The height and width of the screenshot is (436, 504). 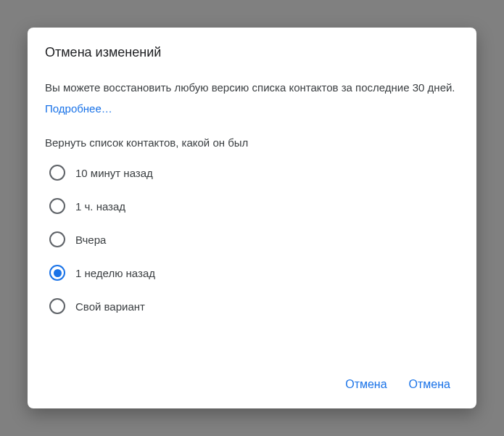 What do you see at coordinates (254, 273) in the screenshot?
I see `radio-option-1-week: 1 неделю назад` at bounding box center [254, 273].